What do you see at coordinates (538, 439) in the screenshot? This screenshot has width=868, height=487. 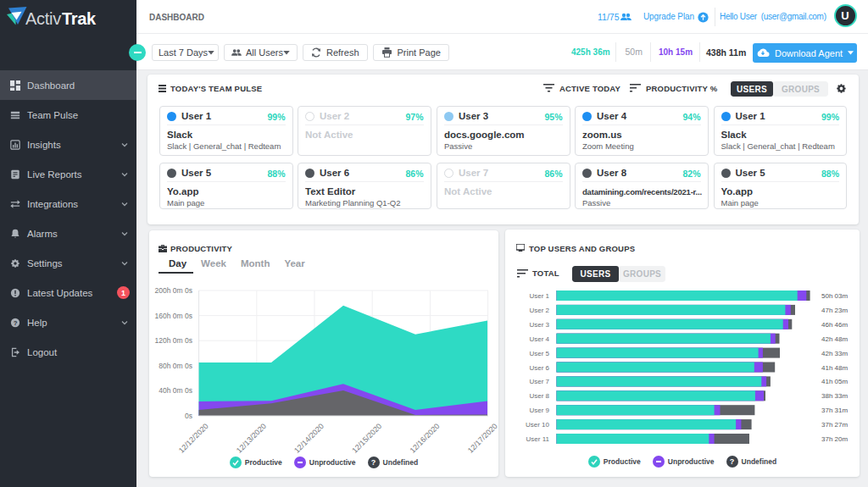 I see `svg-text: User 11` at bounding box center [538, 439].